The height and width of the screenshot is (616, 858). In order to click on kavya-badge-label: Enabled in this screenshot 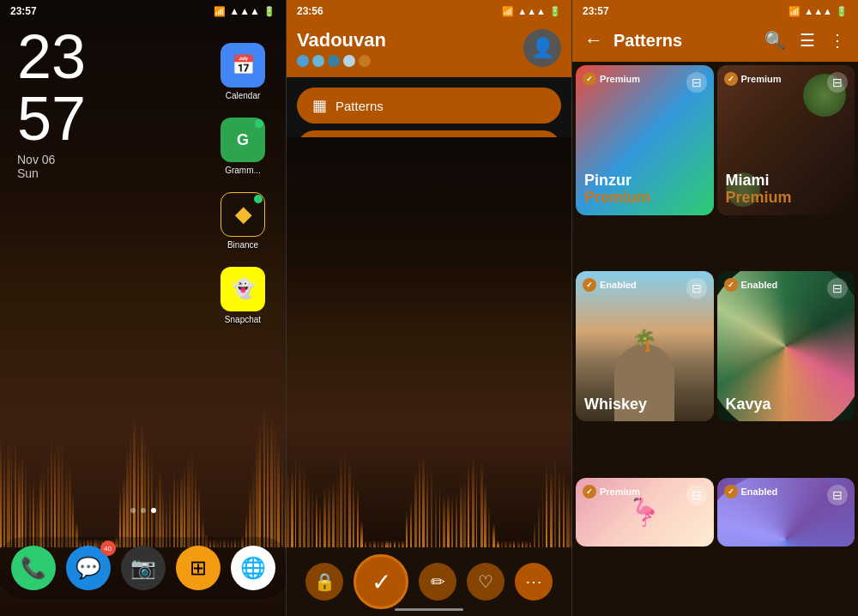, I will do `click(760, 285)`.